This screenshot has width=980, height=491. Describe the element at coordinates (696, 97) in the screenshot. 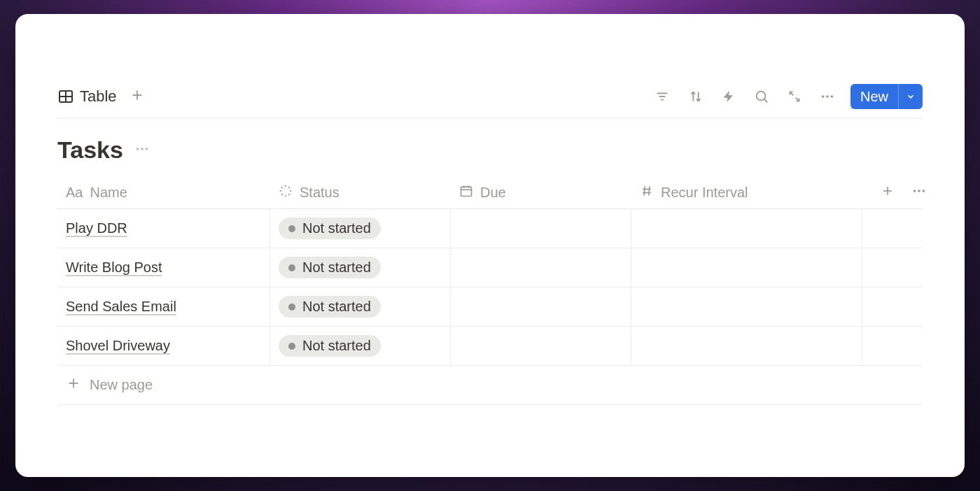

I see `sort-button` at that location.